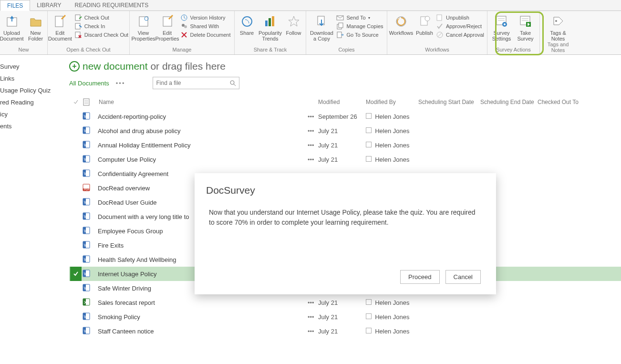 The width and height of the screenshot is (621, 364). I want to click on cancel-approval-button: Cancel Approval, so click(460, 35).